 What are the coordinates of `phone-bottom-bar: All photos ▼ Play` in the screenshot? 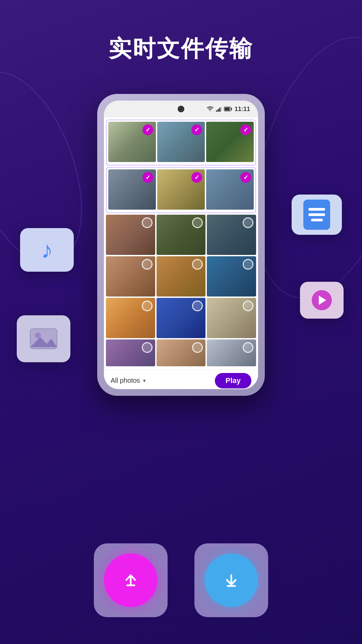 It's located at (181, 379).